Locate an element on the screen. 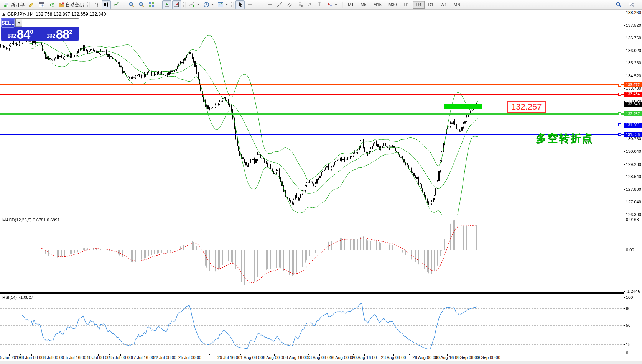 The image size is (642, 364). blue-support-line-1-handle is located at coordinates (620, 125).